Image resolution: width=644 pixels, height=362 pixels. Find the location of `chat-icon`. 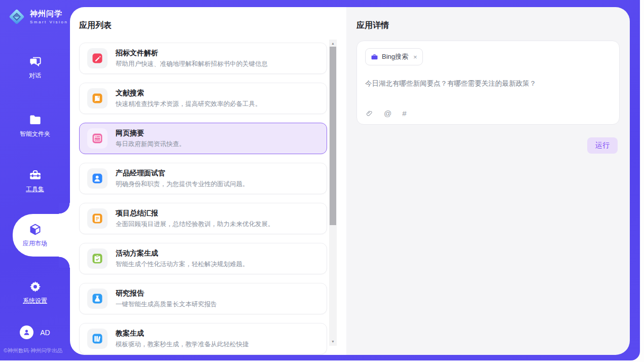

chat-icon is located at coordinates (35, 62).